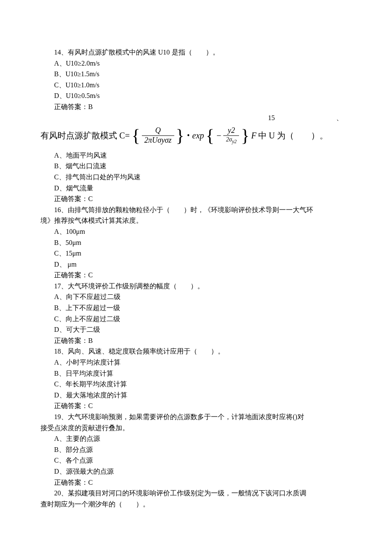 This screenshot has height=555, width=392. I want to click on q15-opt-d: D、烟气流量, so click(196, 188).